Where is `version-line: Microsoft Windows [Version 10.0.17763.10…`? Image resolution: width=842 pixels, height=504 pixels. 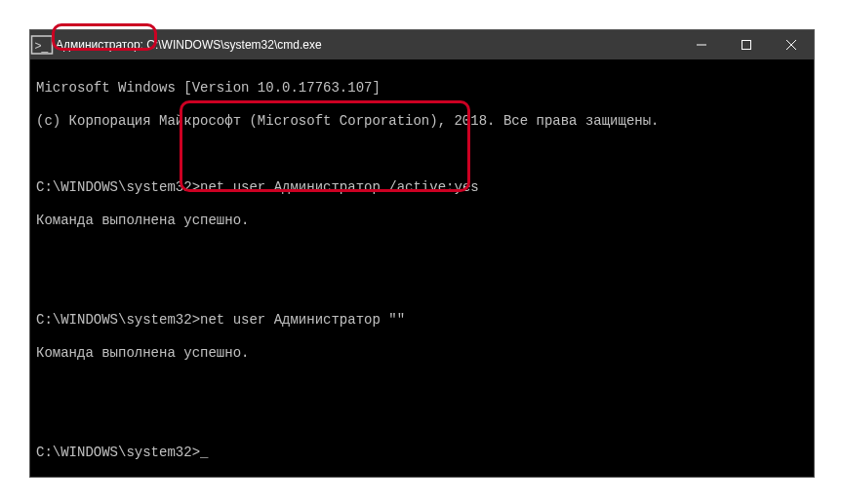 version-line: Microsoft Windows [Version 10.0.17763.10… is located at coordinates (421, 88).